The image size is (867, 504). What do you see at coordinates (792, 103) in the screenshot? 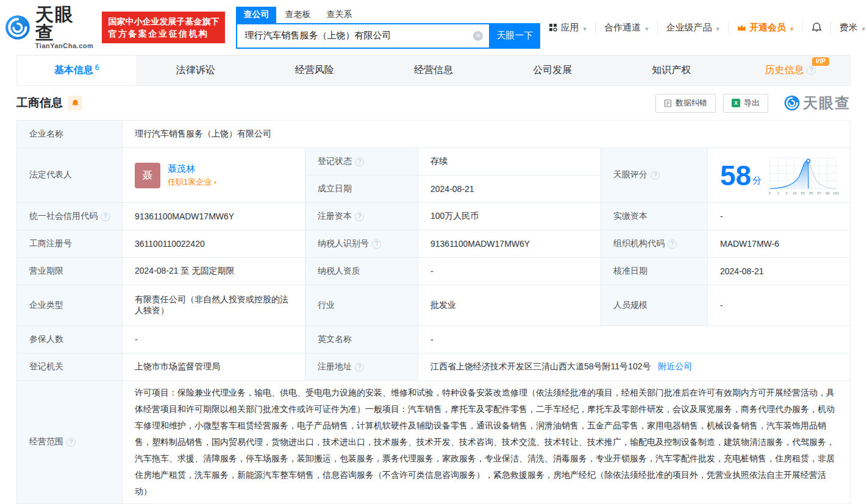
I see `tianyancha-swirl-icon` at bounding box center [792, 103].